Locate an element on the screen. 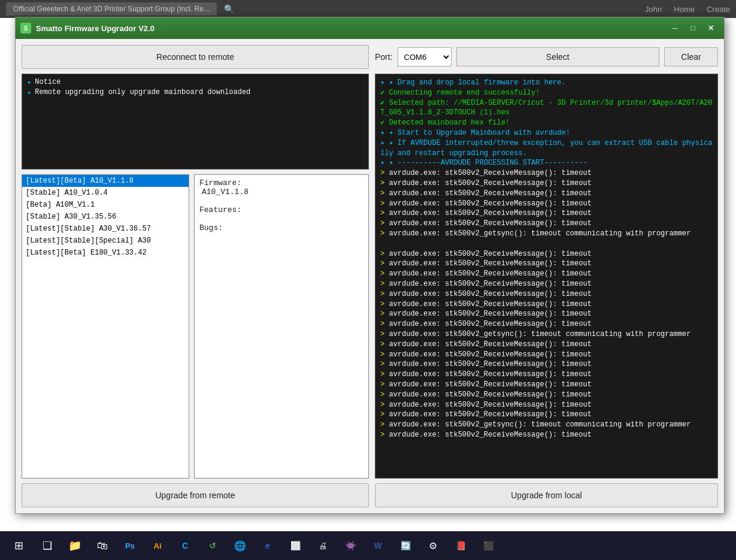 Image resolution: width=736 pixels, height=560 pixels. browser-tab: Official Geeetech & Anet 3D Printer Supp… is located at coordinates (111, 9).